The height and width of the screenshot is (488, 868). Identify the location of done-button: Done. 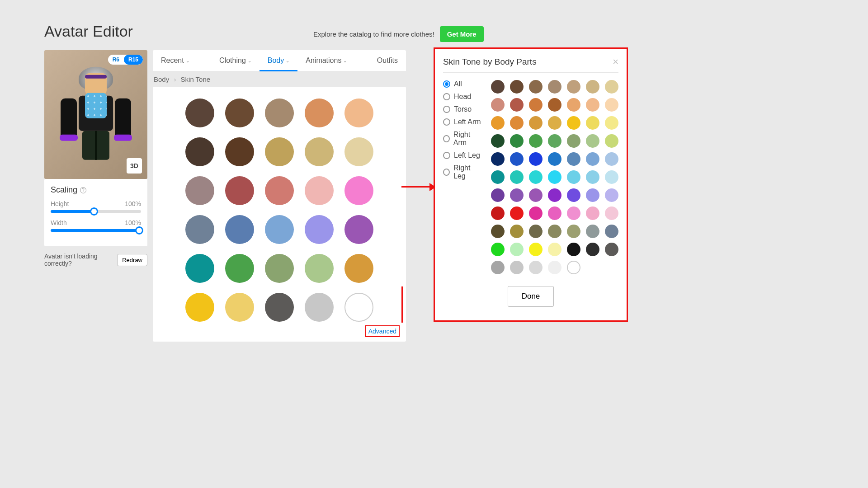
(531, 296).